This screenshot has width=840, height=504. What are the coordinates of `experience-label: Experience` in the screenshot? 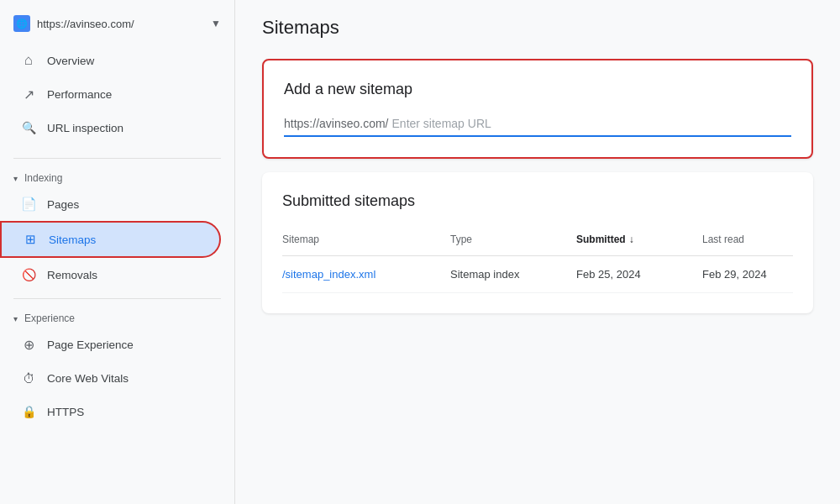 It's located at (50, 318).